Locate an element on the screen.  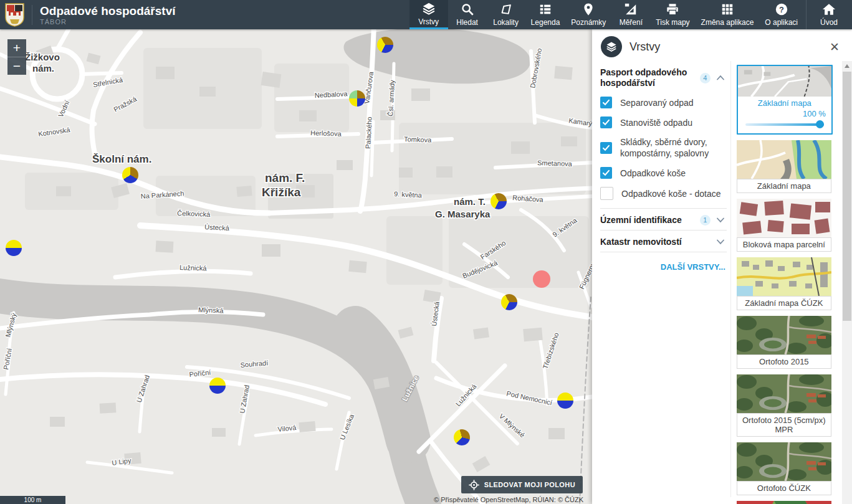
scale-label: 100 m is located at coordinates (33, 500).